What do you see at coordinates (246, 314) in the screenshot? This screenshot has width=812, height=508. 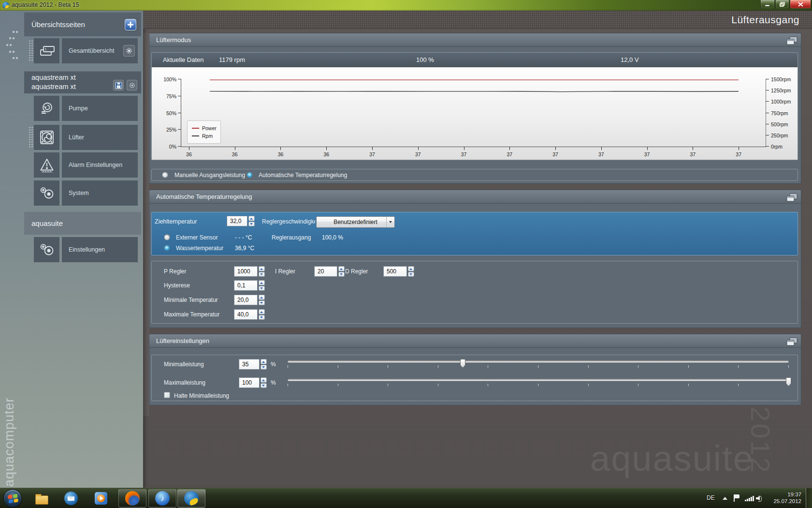 I see `max-temp-input: 40,0` at bounding box center [246, 314].